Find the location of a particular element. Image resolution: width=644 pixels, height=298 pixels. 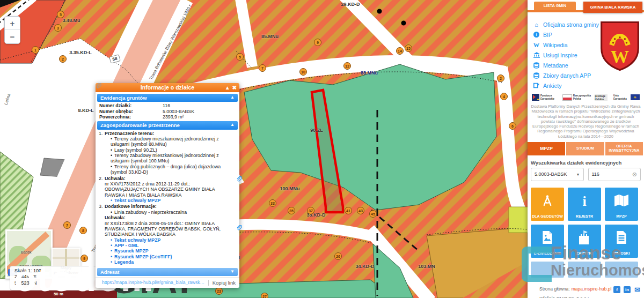

parcel-search: 5.0003-BABSK ▼ 116 ⊗ is located at coordinates (586, 175).